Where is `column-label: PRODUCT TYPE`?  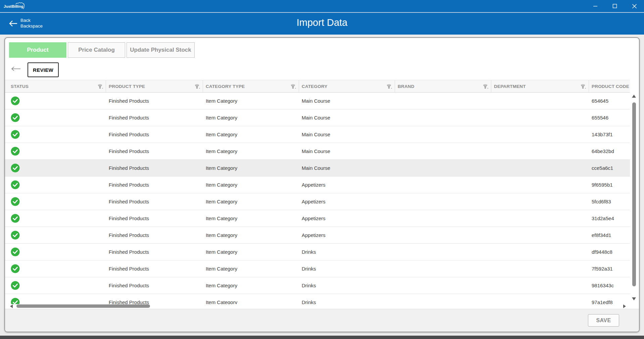
column-label: PRODUCT TYPE is located at coordinates (127, 87).